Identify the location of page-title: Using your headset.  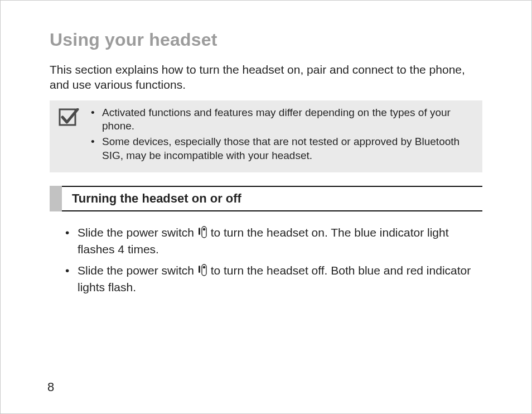
(266, 40).